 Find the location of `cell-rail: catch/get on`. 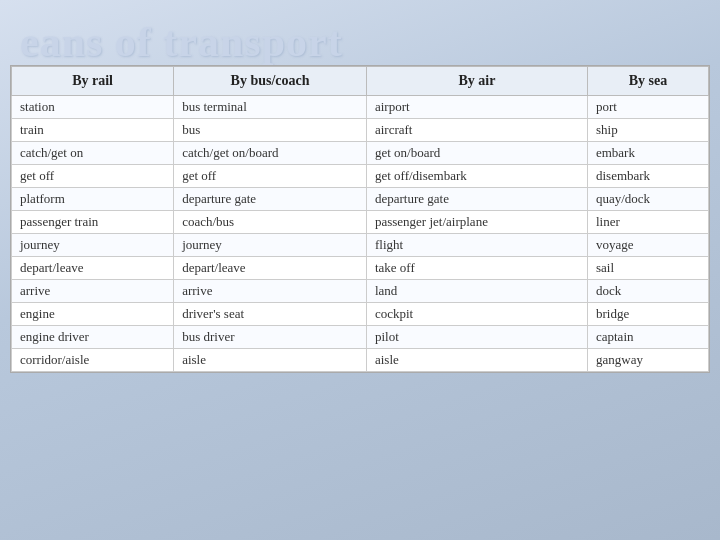

cell-rail: catch/get on is located at coordinates (93, 154).